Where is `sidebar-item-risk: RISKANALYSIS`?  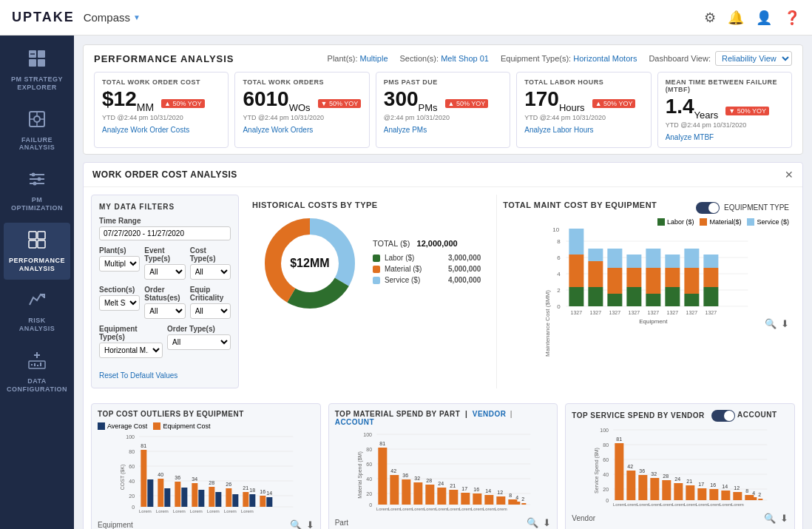 sidebar-item-risk: RISKANALYSIS is located at coordinates (37, 311).